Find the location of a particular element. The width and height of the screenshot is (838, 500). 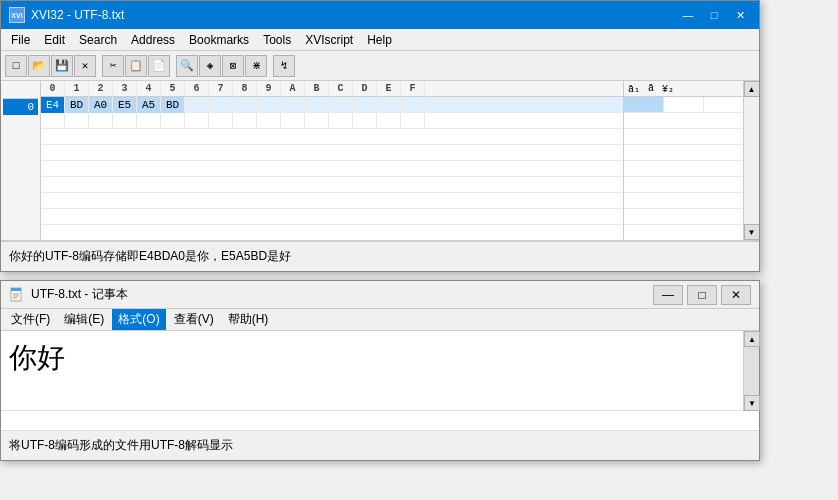

notepad-scroll-up: ▲ is located at coordinates (752, 339).